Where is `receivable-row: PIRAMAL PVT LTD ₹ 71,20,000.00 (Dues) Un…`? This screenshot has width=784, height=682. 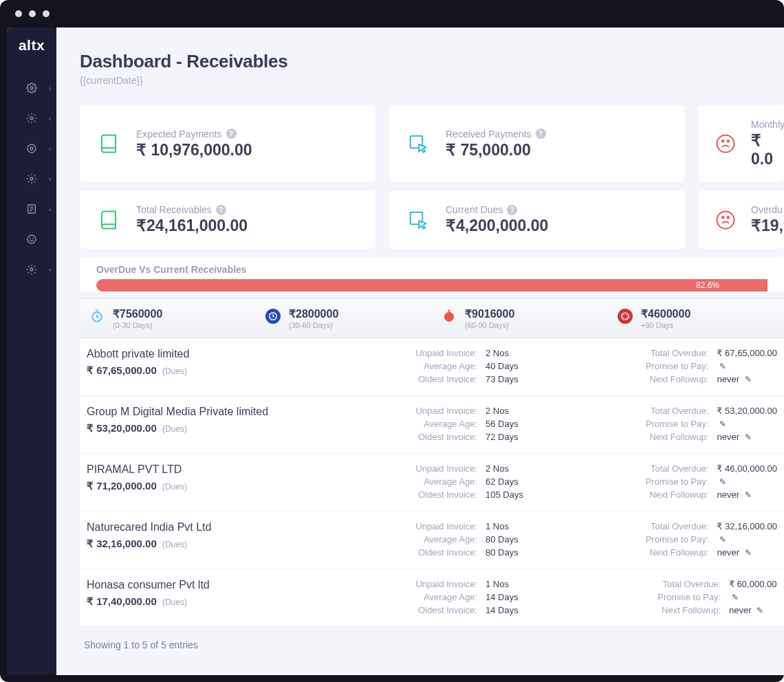
receivable-row: PIRAMAL PVT LTD ₹ 71,20,000.00 (Dues) Un… is located at coordinates (432, 483).